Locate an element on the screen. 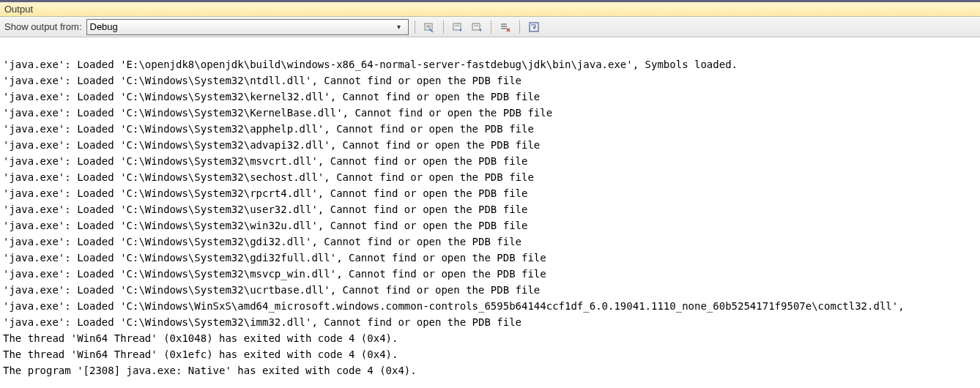  find-next-icon is located at coordinates (477, 27).